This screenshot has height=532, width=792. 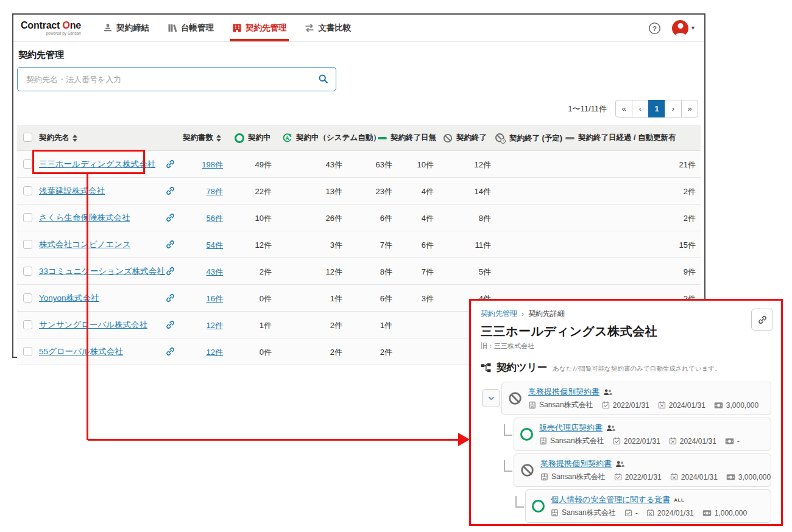 I want to click on partner-name-link: 33コミュニケーションズ株式会社, so click(x=102, y=271).